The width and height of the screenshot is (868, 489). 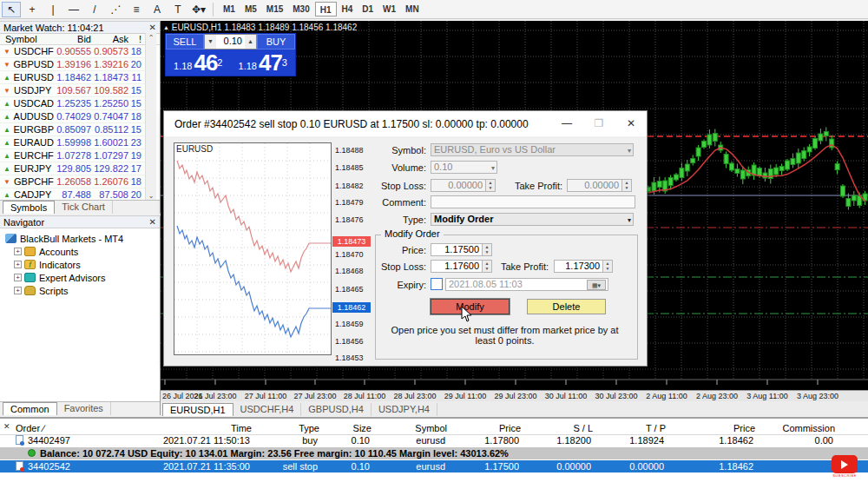 What do you see at coordinates (10, 238) in the screenshot?
I see `server-icon` at bounding box center [10, 238].